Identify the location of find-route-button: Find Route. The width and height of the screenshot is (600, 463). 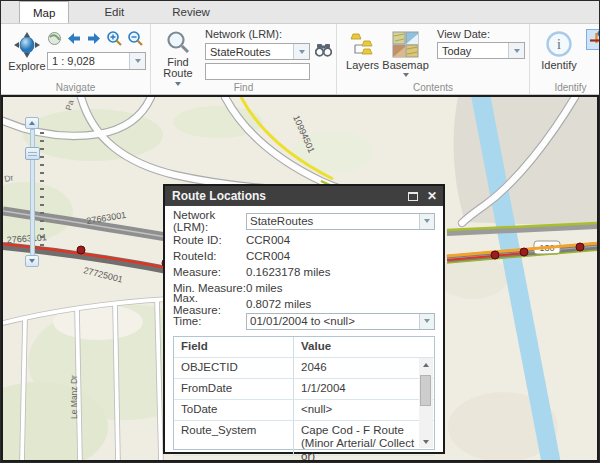
(178, 58).